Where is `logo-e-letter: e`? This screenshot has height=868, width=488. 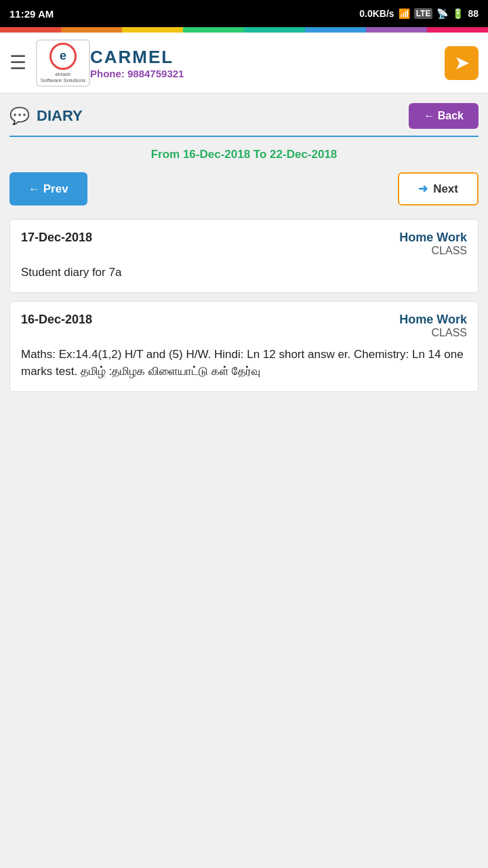
logo-e-letter: e is located at coordinates (63, 56).